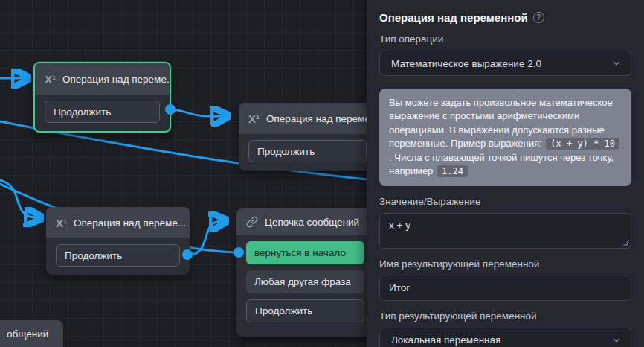  What do you see at coordinates (117, 241) in the screenshot?
I see `node-variable-operation-3: X¹ Операция над переме... Продолжить` at bounding box center [117, 241].